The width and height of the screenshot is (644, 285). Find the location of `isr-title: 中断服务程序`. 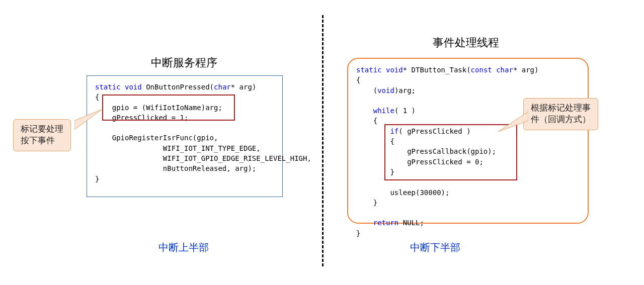

isr-title: 中断服务程序 is located at coordinates (184, 63).